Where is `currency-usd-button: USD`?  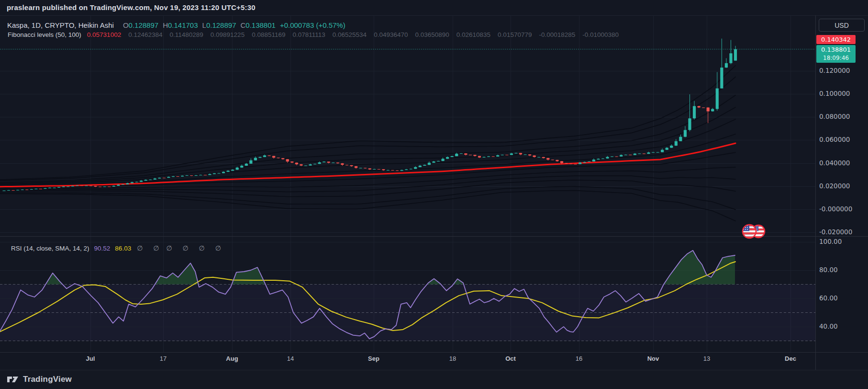
currency-usd-button: USD is located at coordinates (842, 25).